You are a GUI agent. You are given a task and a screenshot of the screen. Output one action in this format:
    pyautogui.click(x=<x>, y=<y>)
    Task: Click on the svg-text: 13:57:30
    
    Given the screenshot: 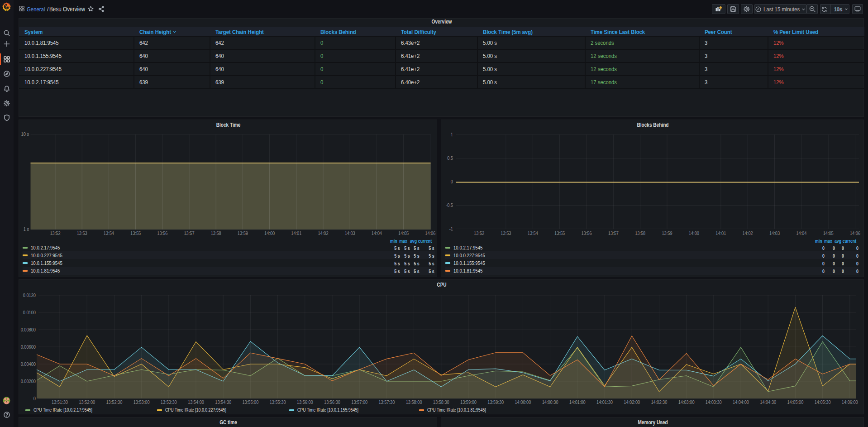 What is the action you would take?
    pyautogui.click(x=386, y=402)
    